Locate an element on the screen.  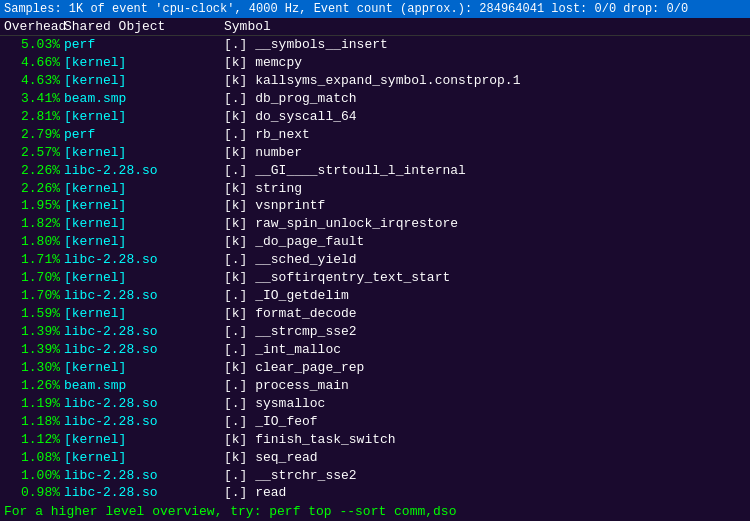
column-headers: Overhead Shared Object Symbol is located at coordinates (375, 27).